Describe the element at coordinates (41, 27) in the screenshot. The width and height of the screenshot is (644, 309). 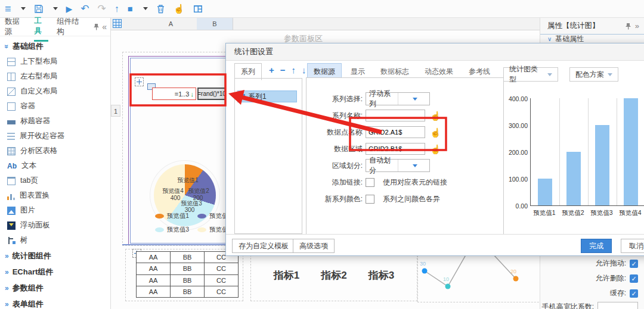
I see `tab-tools: 工具` at that location.